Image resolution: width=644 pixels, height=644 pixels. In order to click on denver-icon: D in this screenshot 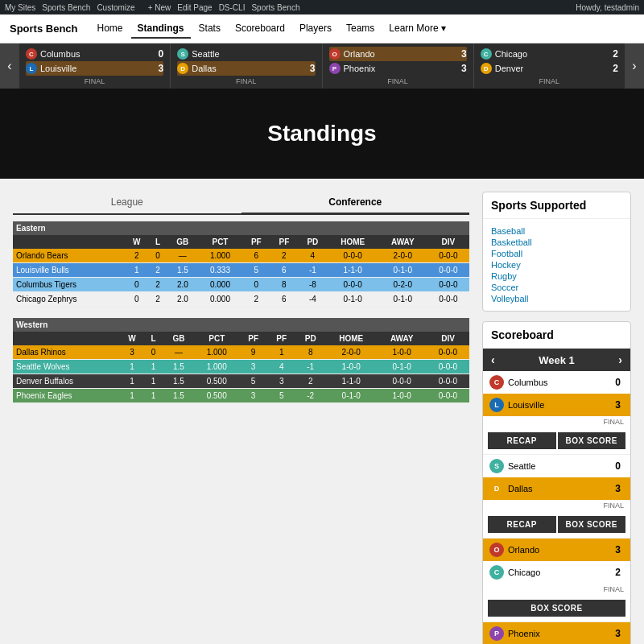, I will do `click(486, 68)`.